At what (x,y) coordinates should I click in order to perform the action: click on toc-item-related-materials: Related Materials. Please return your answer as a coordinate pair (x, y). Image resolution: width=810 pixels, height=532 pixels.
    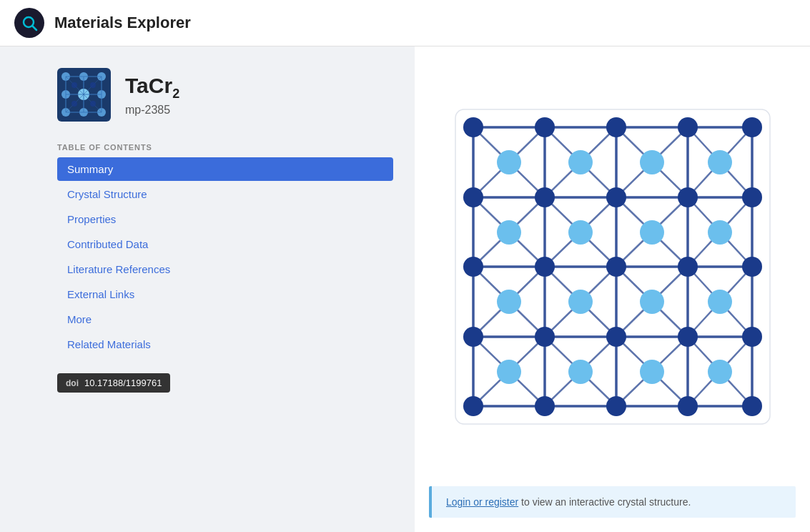
    Looking at the image, I should click on (225, 345).